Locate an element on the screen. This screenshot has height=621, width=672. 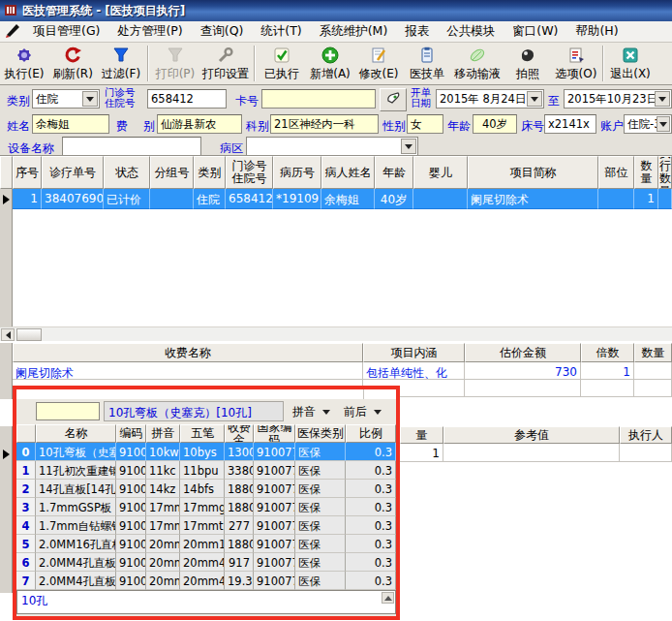
lookup-cell-6-0: 6 is located at coordinates (26, 562).